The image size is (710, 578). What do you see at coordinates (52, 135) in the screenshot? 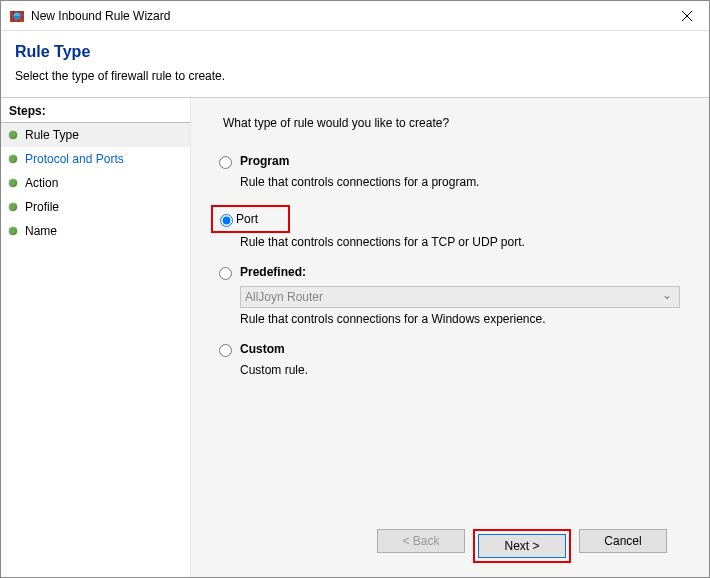
I see `step-label: Rule Type` at bounding box center [52, 135].